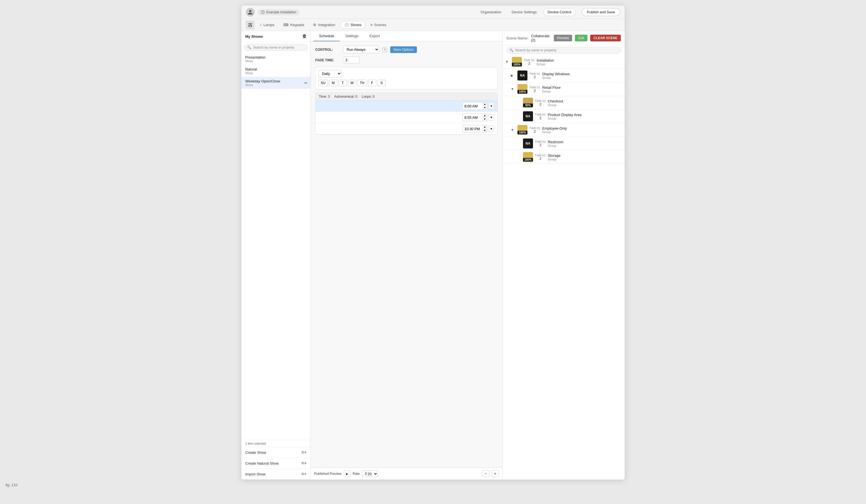 The image size is (866, 504). I want to click on time-count-label: Time: 3, so click(324, 97).